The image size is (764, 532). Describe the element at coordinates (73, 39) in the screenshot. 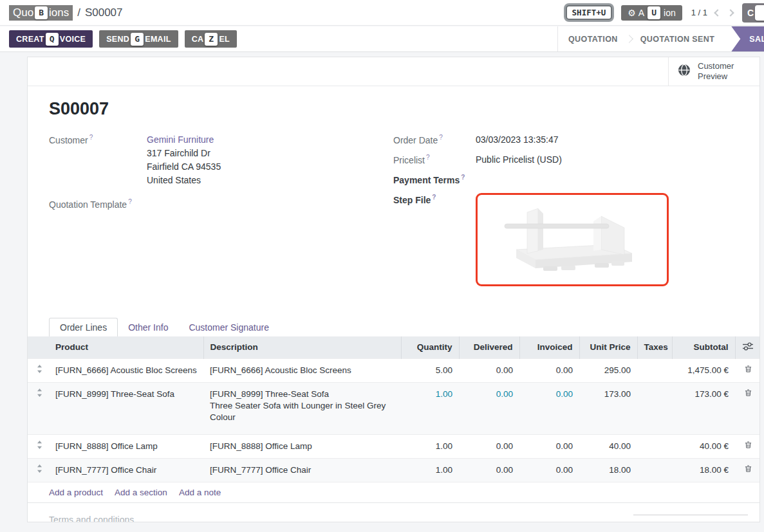

I see `create-invoice-label-end: VOICE` at that location.